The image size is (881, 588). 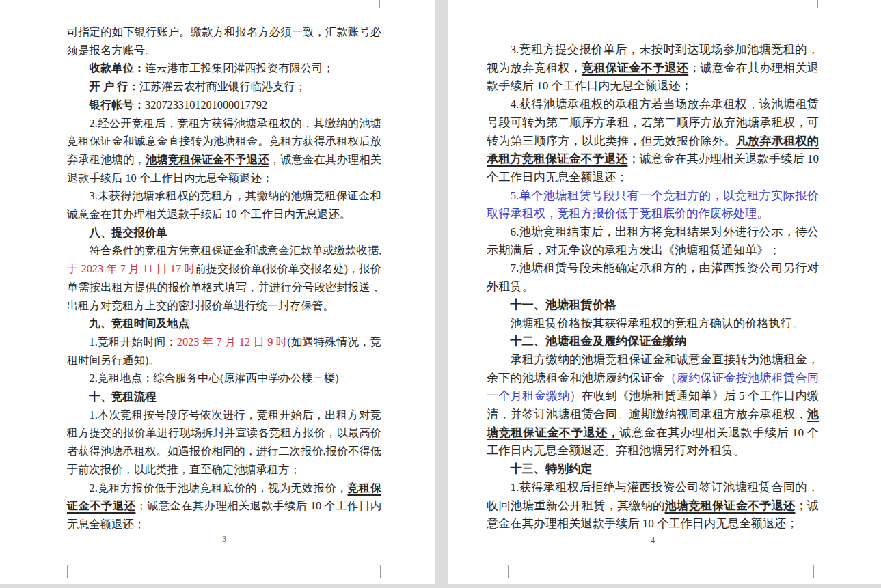 I want to click on text-segment: 符合条件的竞租方凭竞租保证金和诚意金汇款单或缴款收据,, so click(x=235, y=250).